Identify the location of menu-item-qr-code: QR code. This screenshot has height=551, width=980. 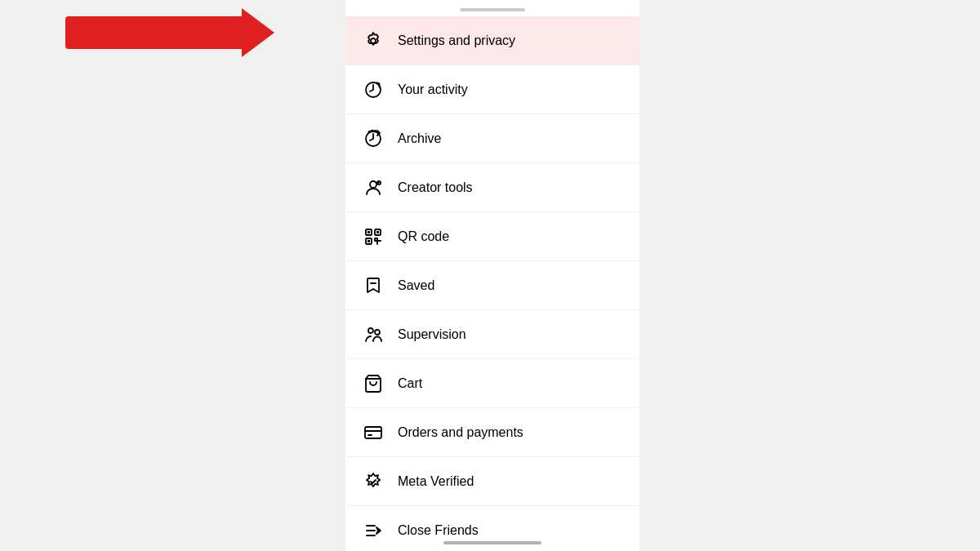
(492, 237).